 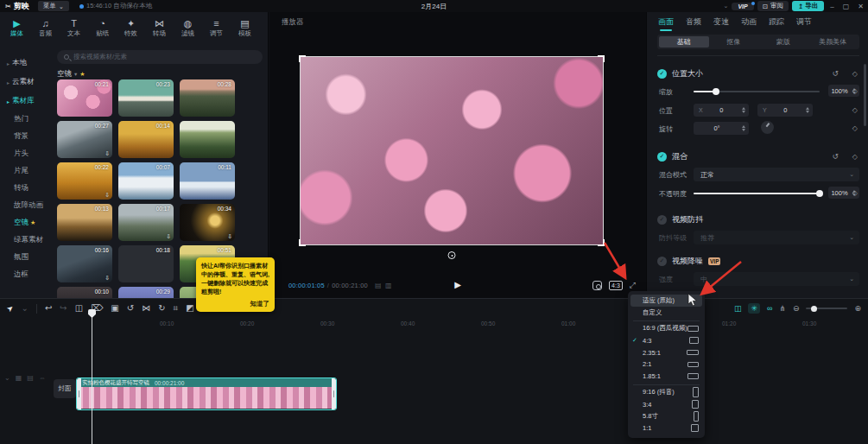 I want to click on section-header: 空镜 ▾ ★, so click(x=71, y=74).